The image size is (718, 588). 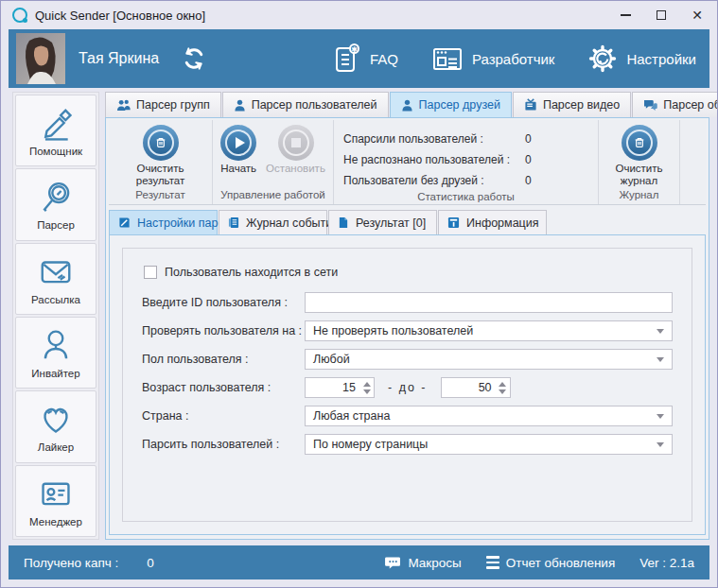 What do you see at coordinates (56, 271) in the screenshot?
I see `mail-icon` at bounding box center [56, 271].